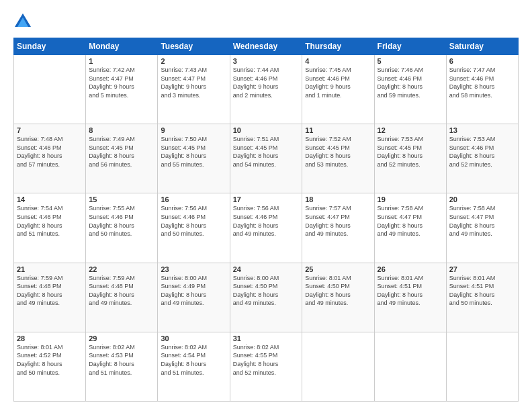  Describe the element at coordinates (410, 297) in the screenshot. I see `day-cell: 26Sunrise: 8:01 AM Sunset: 4:51 PM Dayli…` at that location.